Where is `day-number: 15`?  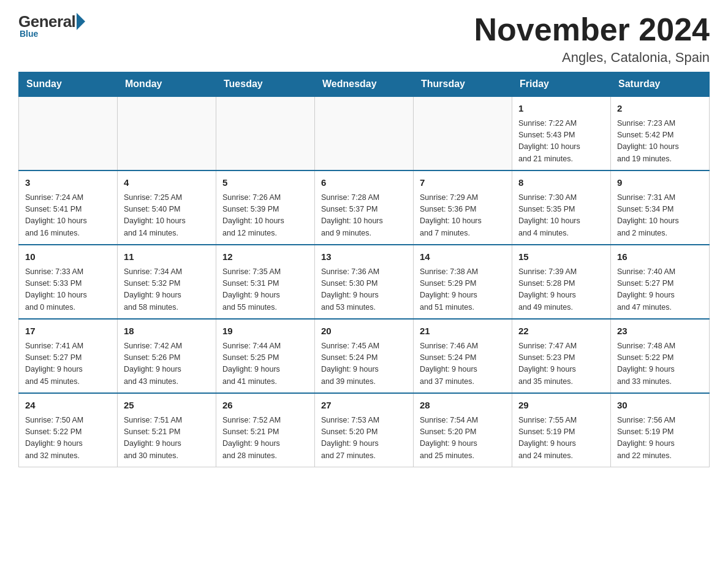
day-number: 15 is located at coordinates (561, 258).